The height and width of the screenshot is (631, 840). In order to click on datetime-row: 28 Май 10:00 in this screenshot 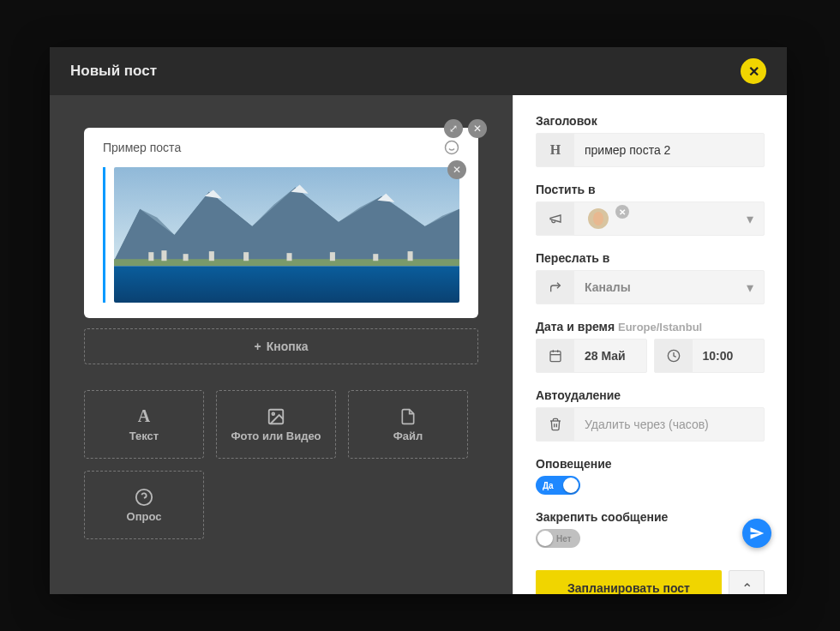, I will do `click(650, 356)`.